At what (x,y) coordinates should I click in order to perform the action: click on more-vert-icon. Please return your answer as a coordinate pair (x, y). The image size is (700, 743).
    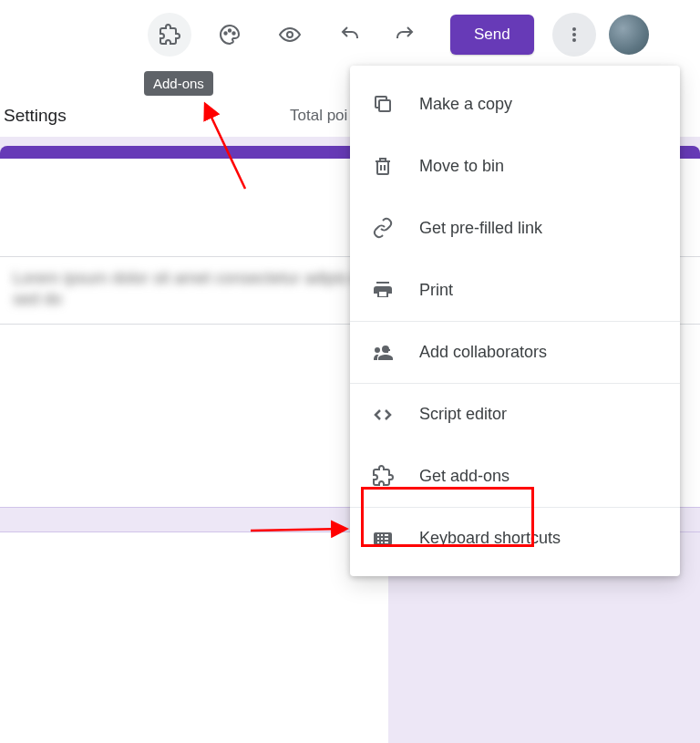
    Looking at the image, I should click on (574, 35).